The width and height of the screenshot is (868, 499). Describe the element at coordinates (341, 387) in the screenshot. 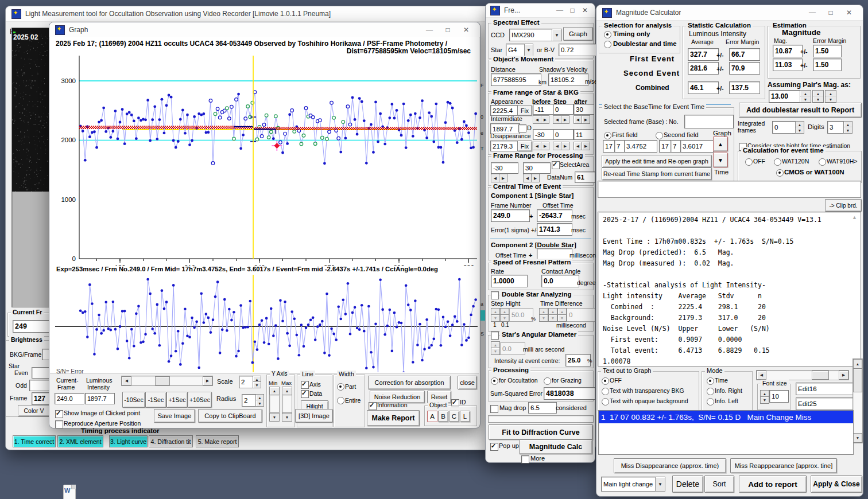

I see `part-radio` at that location.